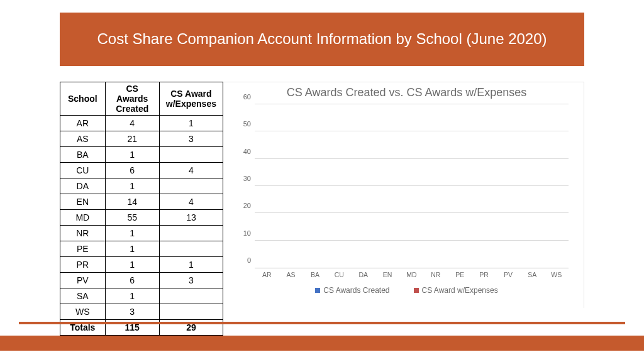  Describe the element at coordinates (142, 123) in the screenshot. I see `table-row: AR41` at that location.